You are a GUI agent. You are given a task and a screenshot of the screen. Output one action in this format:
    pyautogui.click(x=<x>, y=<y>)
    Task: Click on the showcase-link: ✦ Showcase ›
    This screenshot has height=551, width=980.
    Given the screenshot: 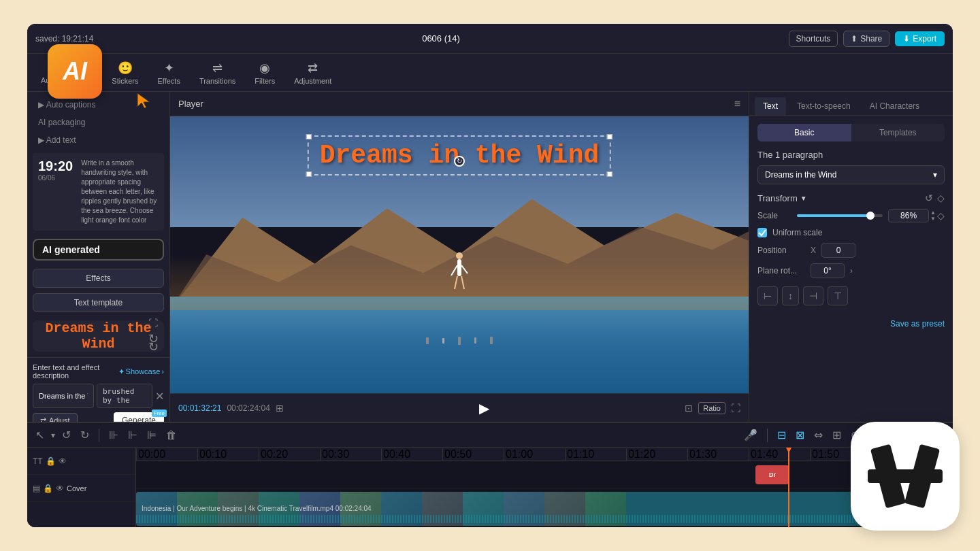 What is the action you would take?
    pyautogui.click(x=142, y=371)
    